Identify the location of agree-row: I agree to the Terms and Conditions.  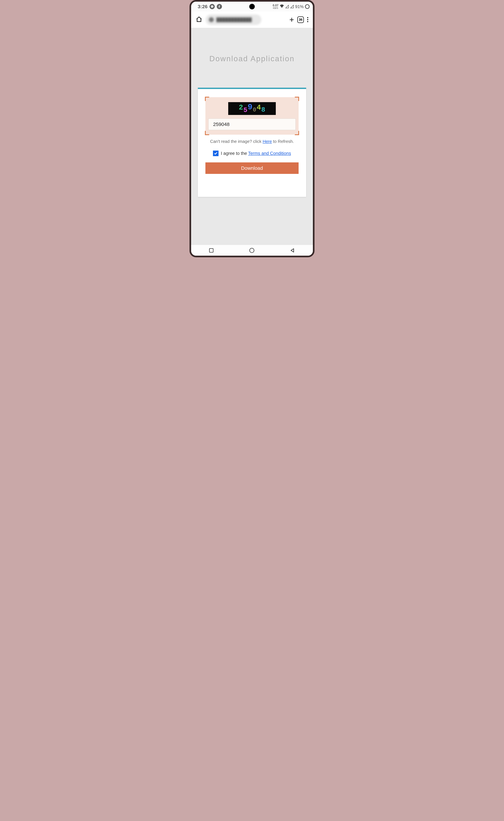
(252, 153).